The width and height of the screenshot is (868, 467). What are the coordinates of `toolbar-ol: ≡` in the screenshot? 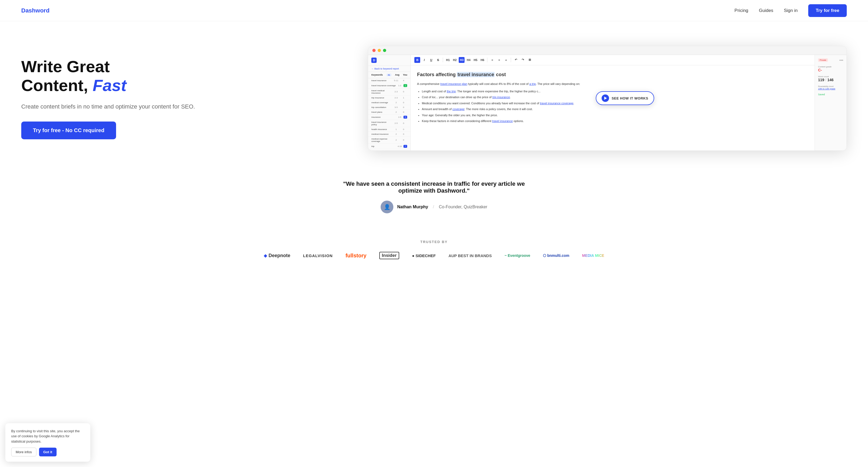 It's located at (499, 60).